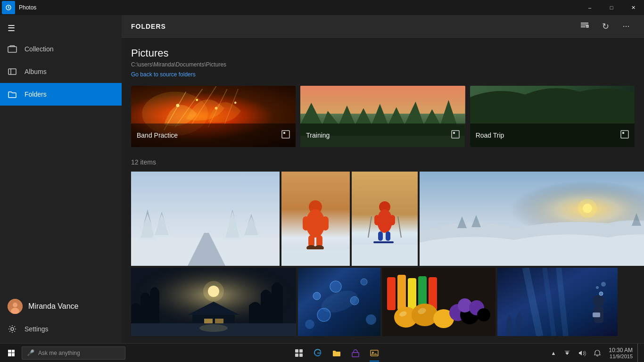 The image size is (644, 362). What do you see at coordinates (39, 49) in the screenshot?
I see `collection-label: Collection` at bounding box center [39, 49].